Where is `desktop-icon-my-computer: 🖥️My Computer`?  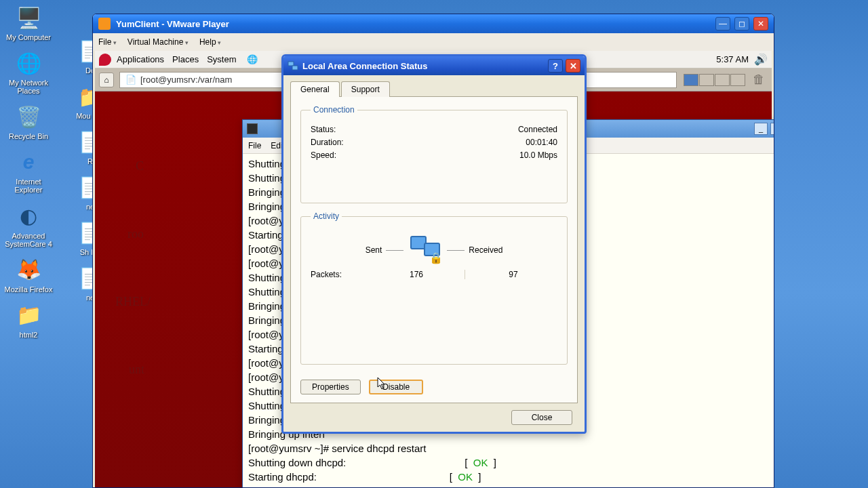
desktop-icon-my-computer: 🖥️My Computer is located at coordinates (28, 23).